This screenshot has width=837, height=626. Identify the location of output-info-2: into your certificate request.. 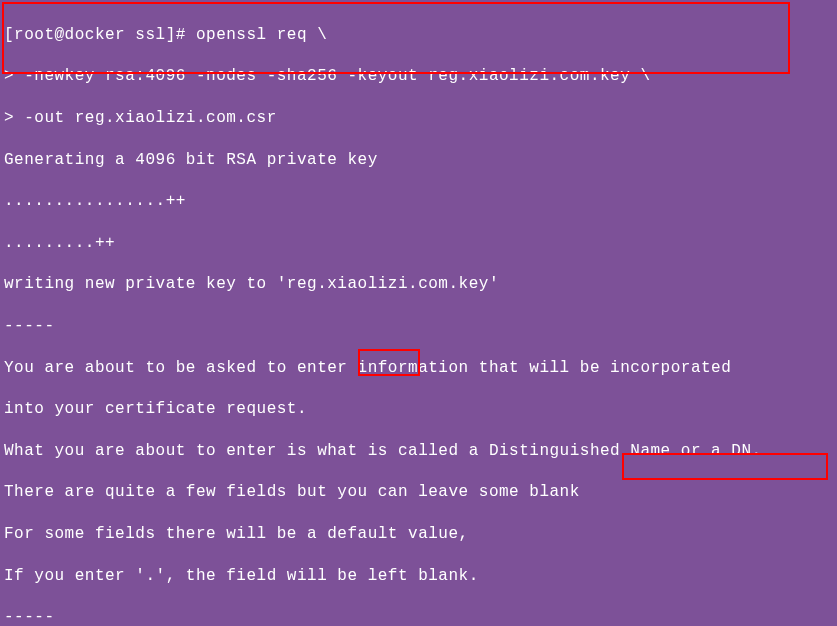
(418, 410).